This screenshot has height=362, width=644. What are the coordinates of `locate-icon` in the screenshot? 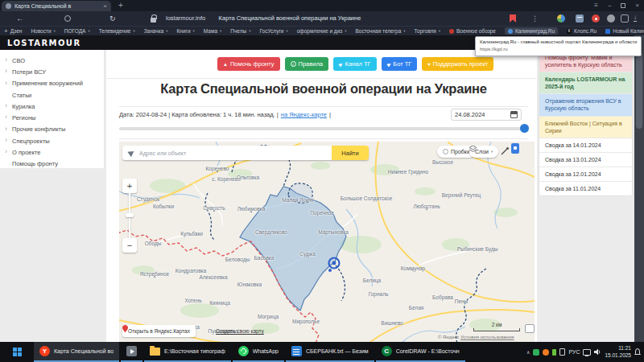 It's located at (131, 153).